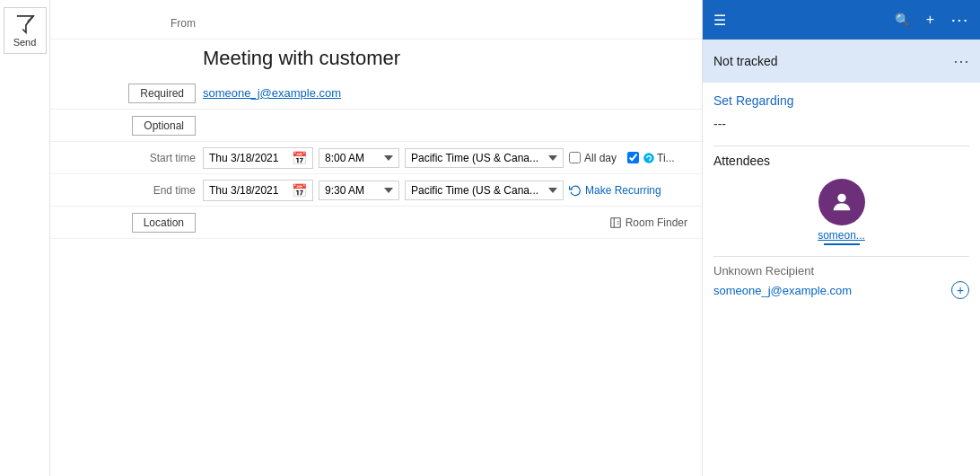 The image size is (980, 476). I want to click on header-icons: ☰, so click(720, 20).